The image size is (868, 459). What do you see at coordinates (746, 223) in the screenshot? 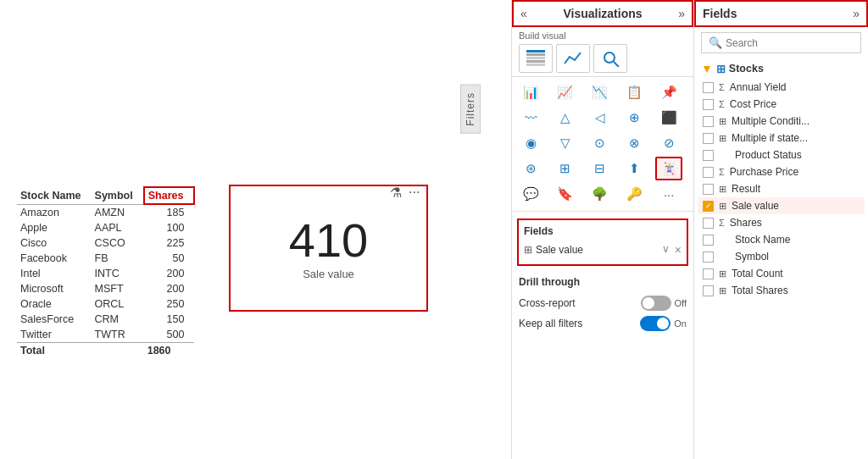
I see `field-item-label: Shares` at bounding box center [746, 223].